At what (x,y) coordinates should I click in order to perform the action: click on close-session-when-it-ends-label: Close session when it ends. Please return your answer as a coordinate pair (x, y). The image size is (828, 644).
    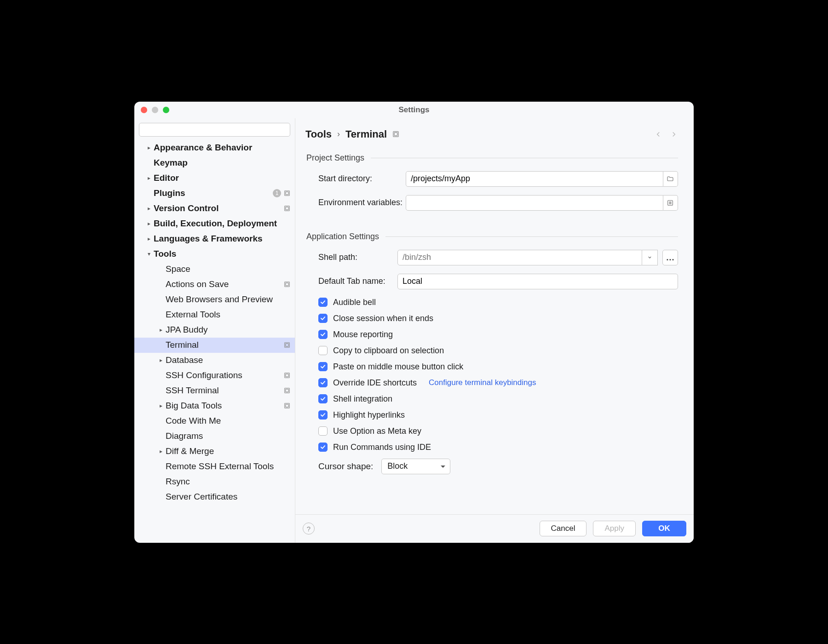
    Looking at the image, I should click on (383, 318).